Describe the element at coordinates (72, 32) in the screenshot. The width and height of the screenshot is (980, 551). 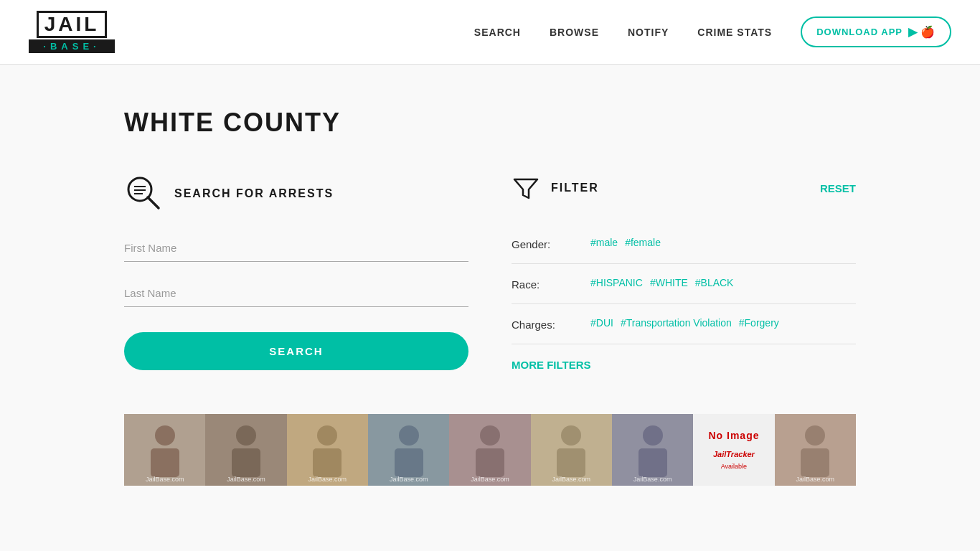
I see `logo: JAIL ·BASE·` at that location.